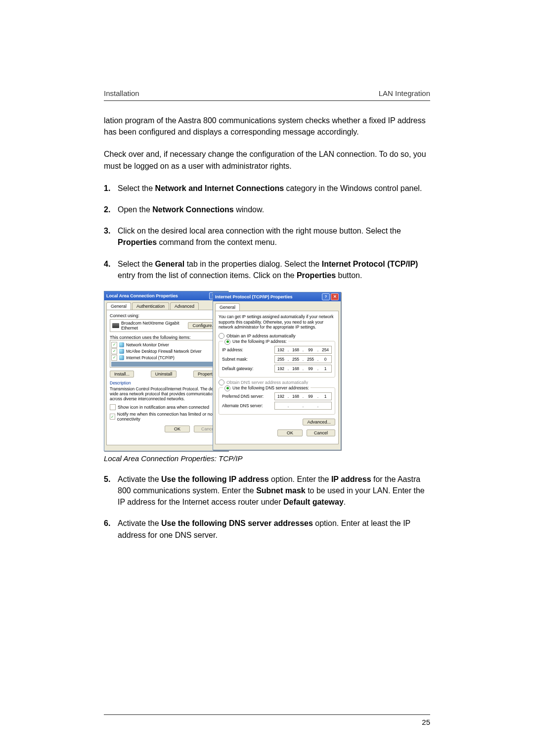 Image resolution: width=534 pixels, height=756 pixels. Describe the element at coordinates (303, 369) in the screenshot. I see `input-gateway: 192.168.99.1` at that location.